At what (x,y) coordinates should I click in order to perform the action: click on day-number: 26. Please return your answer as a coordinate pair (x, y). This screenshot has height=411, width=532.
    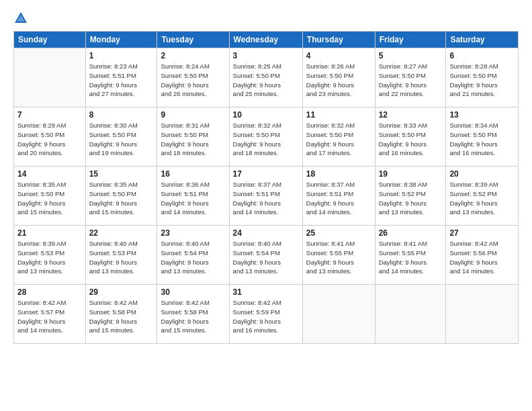
    Looking at the image, I should click on (411, 233).